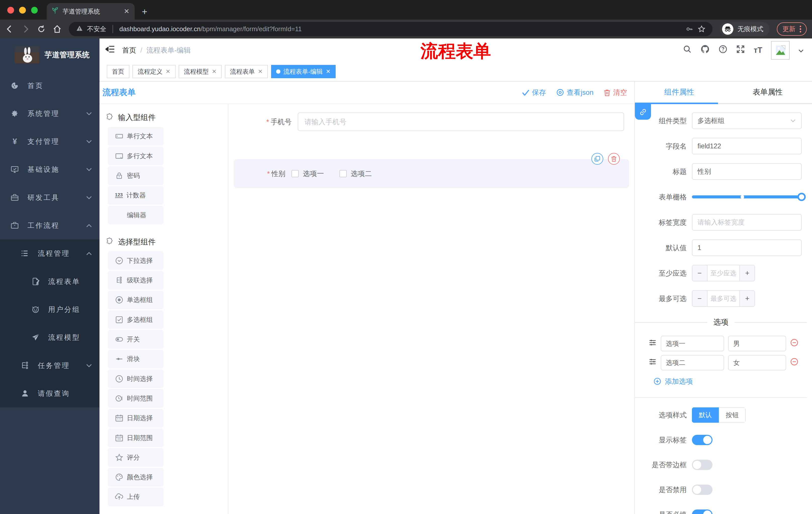 The width and height of the screenshot is (812, 514). Describe the element at coordinates (129, 50) in the screenshot. I see `breadcrumb-home: 首页` at that location.